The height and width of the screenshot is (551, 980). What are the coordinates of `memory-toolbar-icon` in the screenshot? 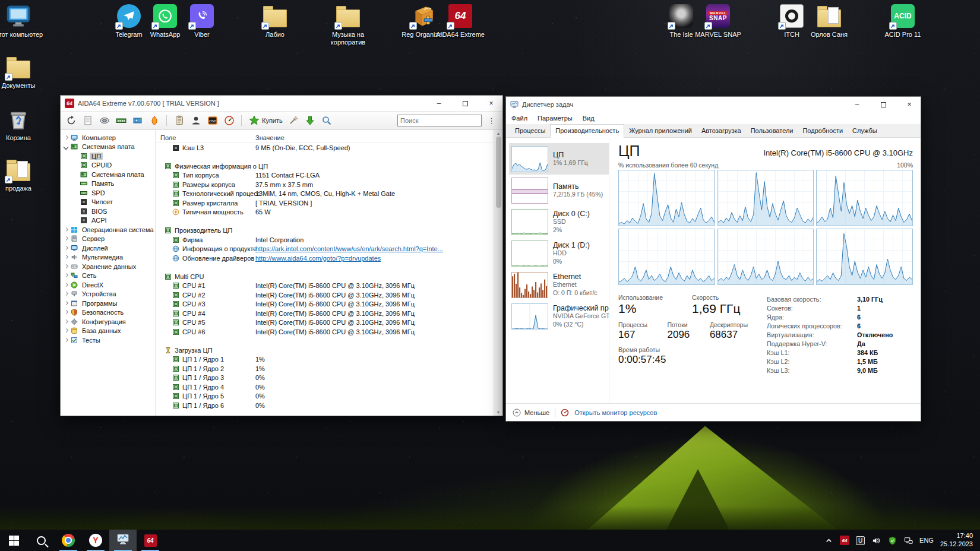 It's located at (121, 121).